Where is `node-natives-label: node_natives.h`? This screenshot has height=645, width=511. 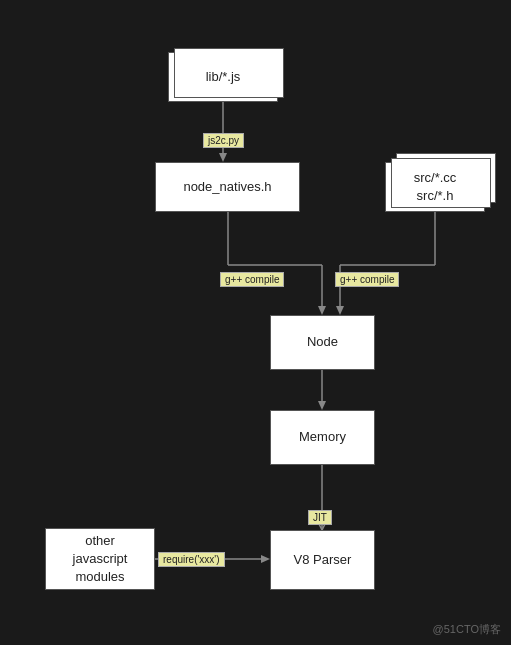
node-natives-label: node_natives.h is located at coordinates (227, 187).